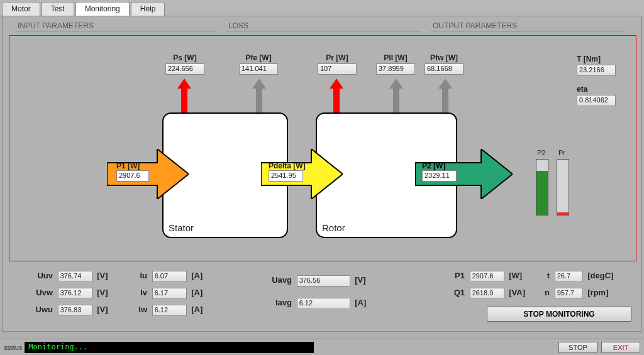 The width and height of the screenshot is (644, 355). I want to click on pr-value: 107, so click(337, 69).